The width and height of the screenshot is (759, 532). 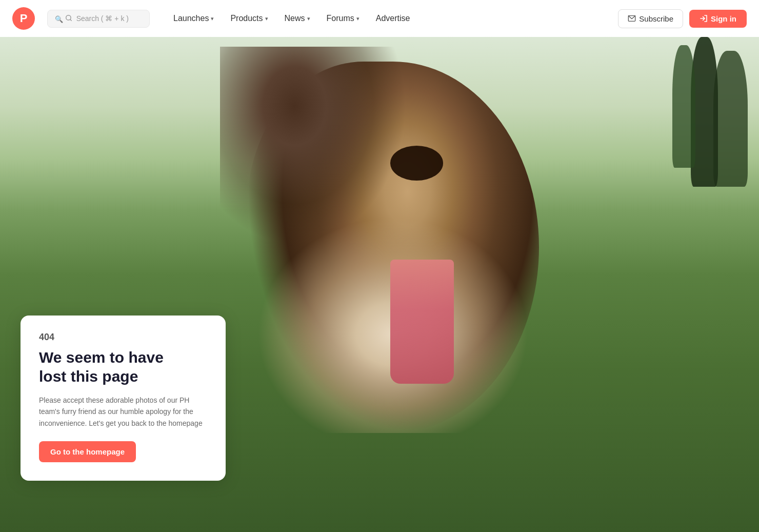 I want to click on nav-item-products: Products ▾, so click(x=249, y=18).